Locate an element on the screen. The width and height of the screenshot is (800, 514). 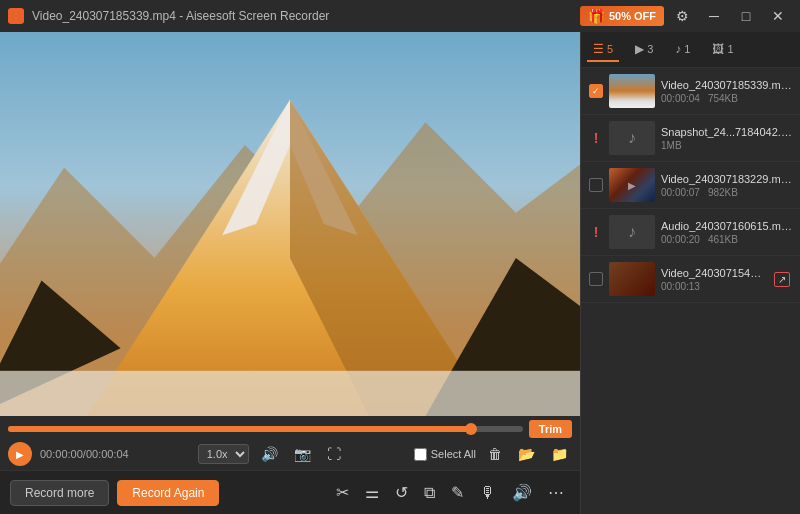
delete-button: 🗑 is located at coordinates (495, 454).